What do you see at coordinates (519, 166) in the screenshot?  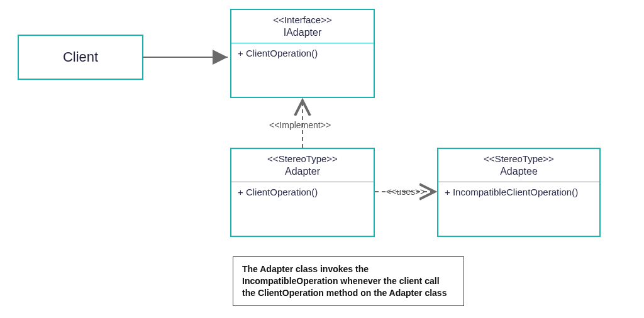 I see `adaptee-header: <<StereoType>> Adaptee` at bounding box center [519, 166].